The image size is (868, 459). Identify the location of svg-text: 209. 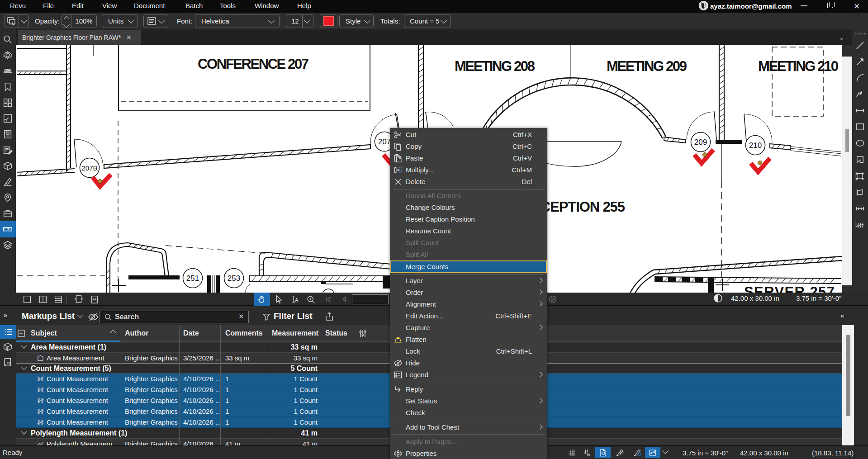
(701, 142).